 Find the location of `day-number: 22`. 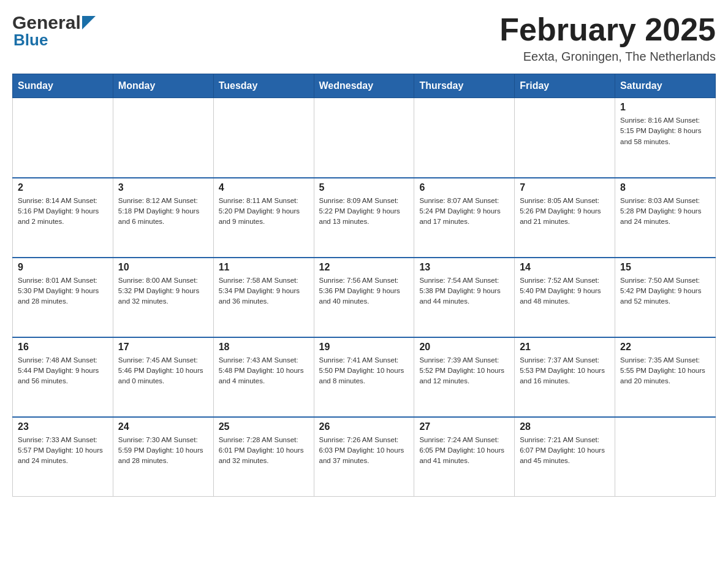

day-number: 22 is located at coordinates (665, 347).